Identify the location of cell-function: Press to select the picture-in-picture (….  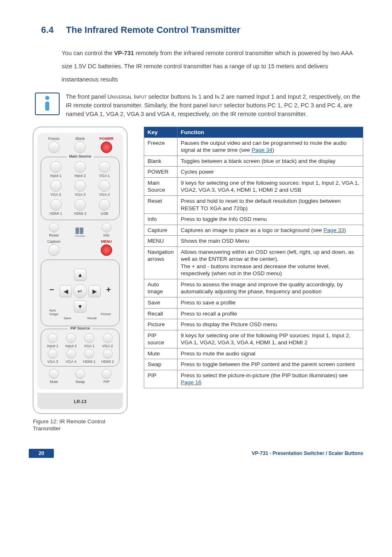
(270, 379).